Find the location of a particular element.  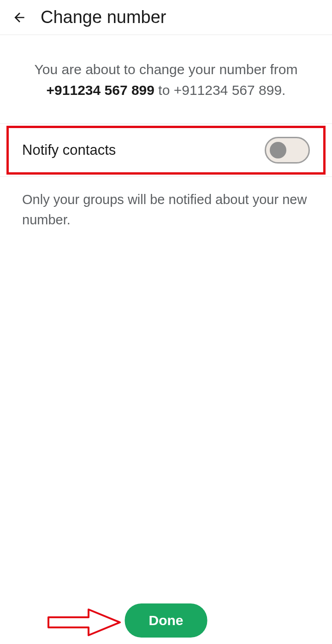

old-number: +911234 567 899 is located at coordinates (101, 90).